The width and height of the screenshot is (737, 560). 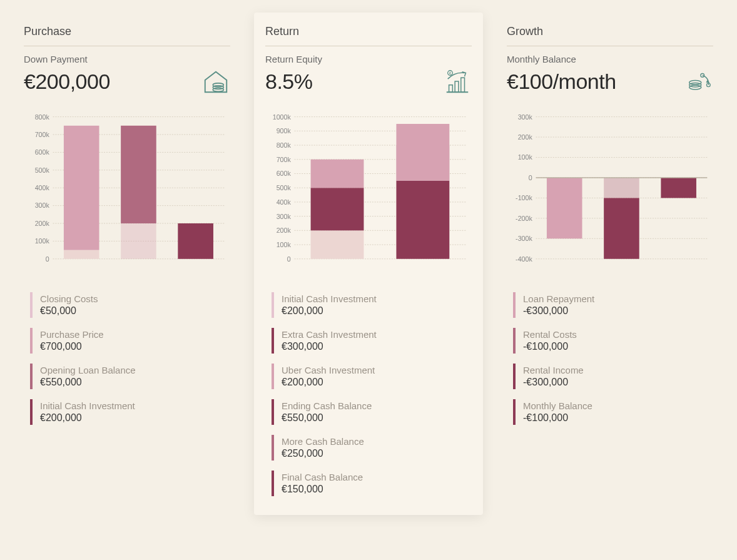 I want to click on legend-item: Rental Costs-€100,000, so click(x=613, y=340).